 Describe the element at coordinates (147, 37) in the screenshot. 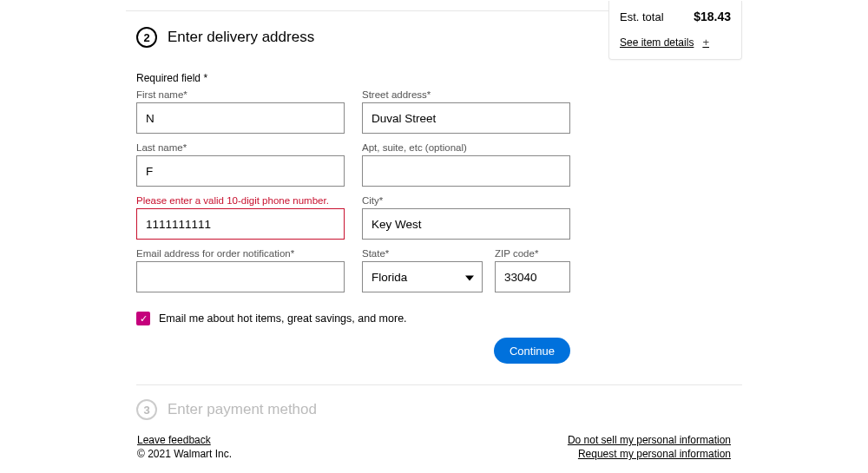

I see `step-2-number: 2` at that location.